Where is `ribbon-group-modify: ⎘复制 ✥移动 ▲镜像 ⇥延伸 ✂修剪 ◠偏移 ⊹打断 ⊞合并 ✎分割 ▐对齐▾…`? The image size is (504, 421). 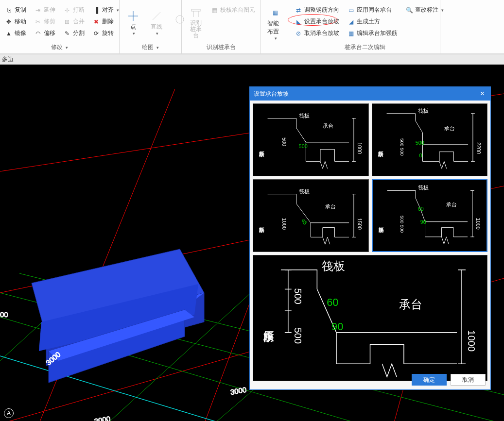
ribbon-group-modify: ⎘复制 ✥移动 ▲镜像 ⇥延伸 ✂修剪 ◠偏移 ⊹打断 ⊞合并 ✎分割 ▐对齐▾… is located at coordinates (60, 27).